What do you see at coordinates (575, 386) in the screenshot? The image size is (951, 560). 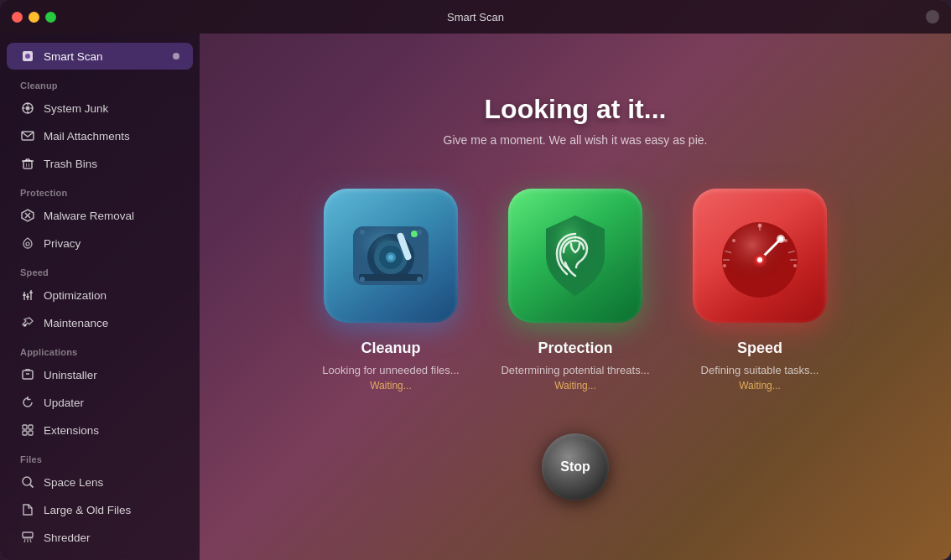 I see `protection-card-waiting: Waiting...` at bounding box center [575, 386].